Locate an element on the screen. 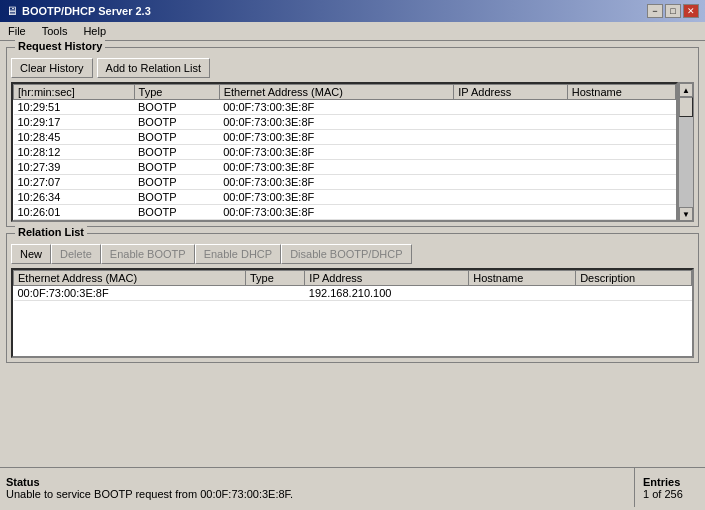 Image resolution: width=705 pixels, height=510 pixels. col-ip: IP Address is located at coordinates (510, 92).